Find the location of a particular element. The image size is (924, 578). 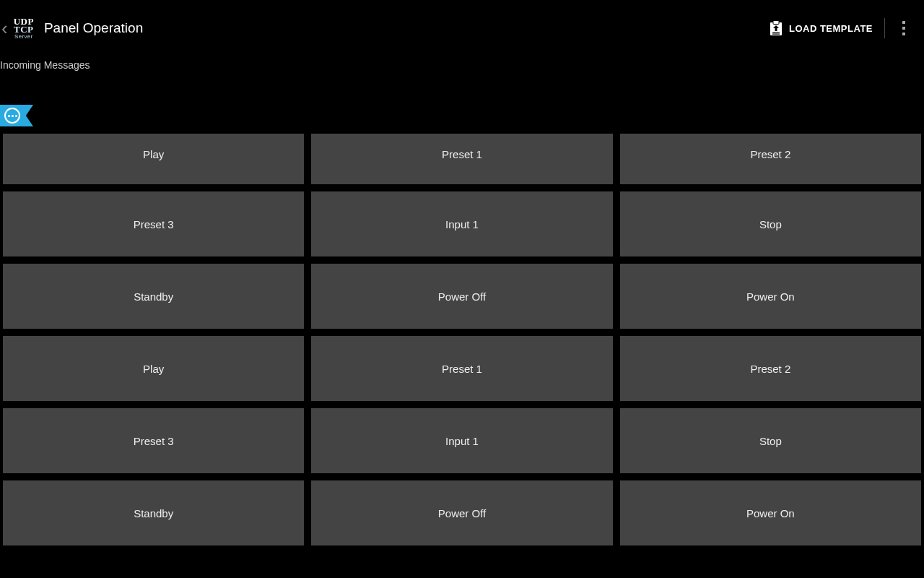

app-header: ‹ UDP TCP Server Panel Operation LOAD TE… is located at coordinates (462, 28).